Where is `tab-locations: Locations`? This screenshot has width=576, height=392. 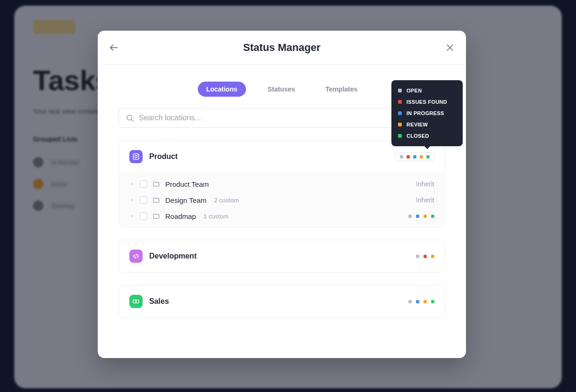
tab-locations: Locations is located at coordinates (222, 89).